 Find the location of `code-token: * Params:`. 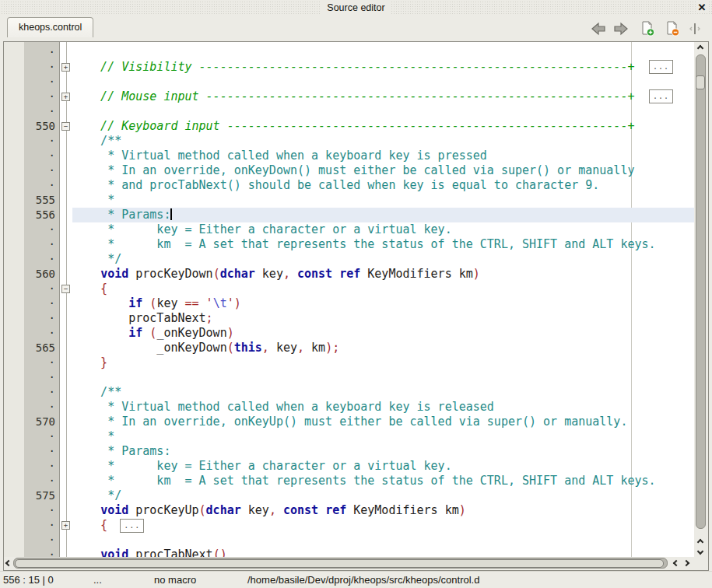

code-token: * Params: is located at coordinates (121, 215).